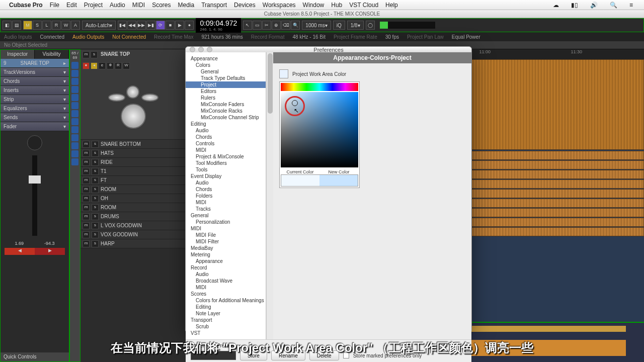 The height and width of the screenshot is (362, 644). What do you see at coordinates (86, 66) in the screenshot?
I see `track-rec: ●` at bounding box center [86, 66].